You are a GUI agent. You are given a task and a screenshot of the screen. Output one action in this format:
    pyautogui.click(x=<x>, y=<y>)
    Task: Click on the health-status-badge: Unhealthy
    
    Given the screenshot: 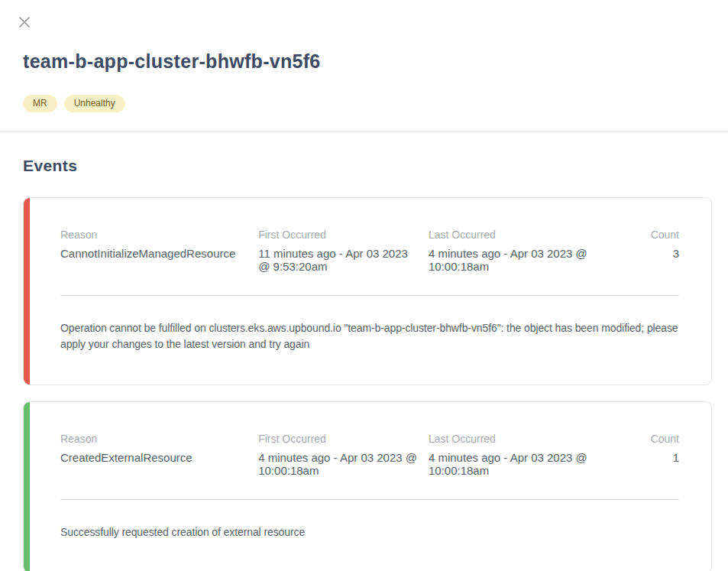 What is the action you would take?
    pyautogui.click(x=95, y=104)
    